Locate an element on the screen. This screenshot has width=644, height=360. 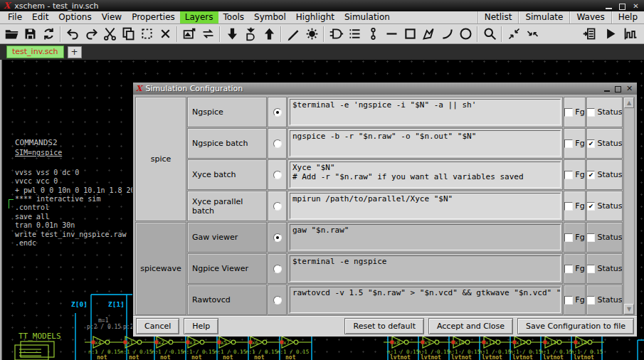
menu-simulate: Simulate is located at coordinates (544, 17).